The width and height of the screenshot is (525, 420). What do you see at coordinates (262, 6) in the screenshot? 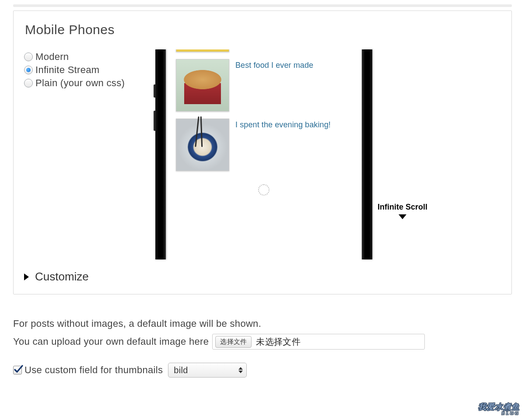
I see `top-divider` at bounding box center [262, 6].